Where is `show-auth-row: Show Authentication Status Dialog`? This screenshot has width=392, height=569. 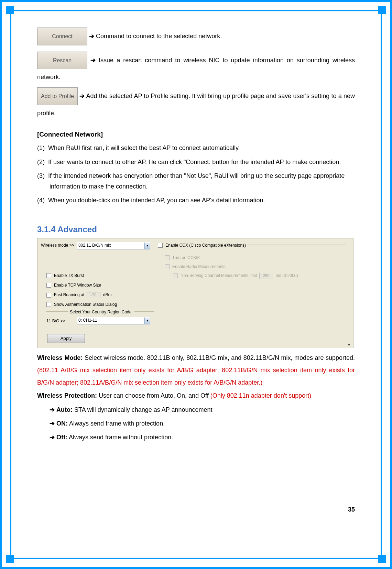 show-auth-row: Show Authentication Status Dialog is located at coordinates (82, 305).